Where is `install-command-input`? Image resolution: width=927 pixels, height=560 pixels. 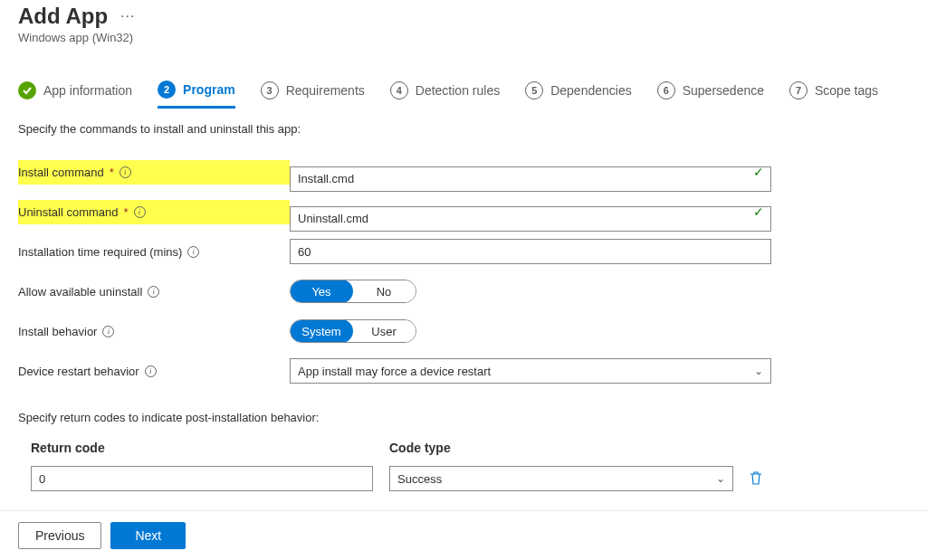
install-command-input is located at coordinates (530, 179).